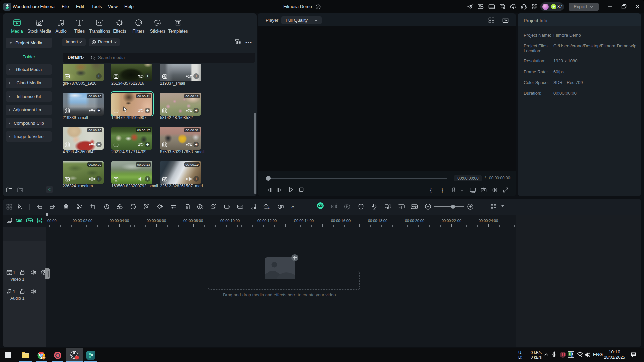 This screenshot has height=362, width=644. I want to click on svg-text: AI, so click(269, 208).